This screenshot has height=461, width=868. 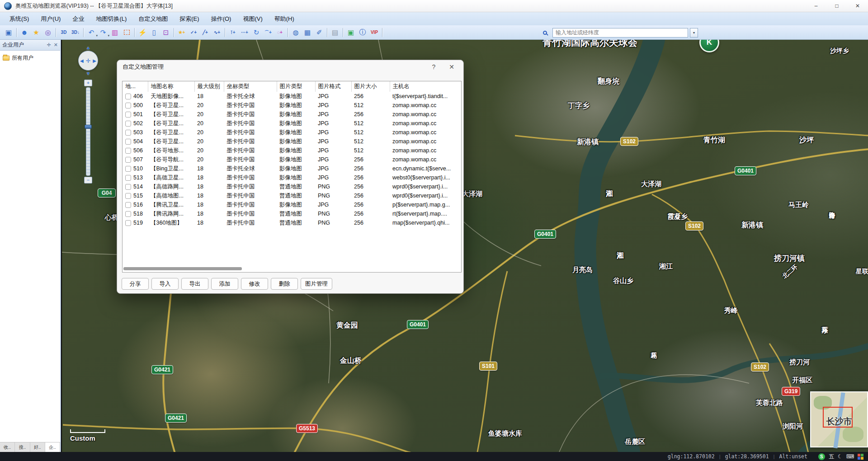 What do you see at coordinates (335, 33) in the screenshot?
I see `clipboard-icon: ▤` at bounding box center [335, 33].